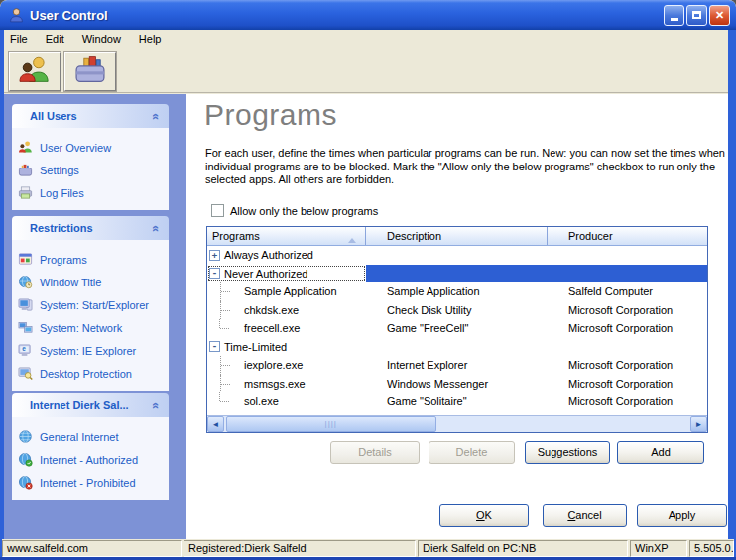  I want to click on table-row: chkdsk.exe Check Disk Utility Microsoft …, so click(457, 311).